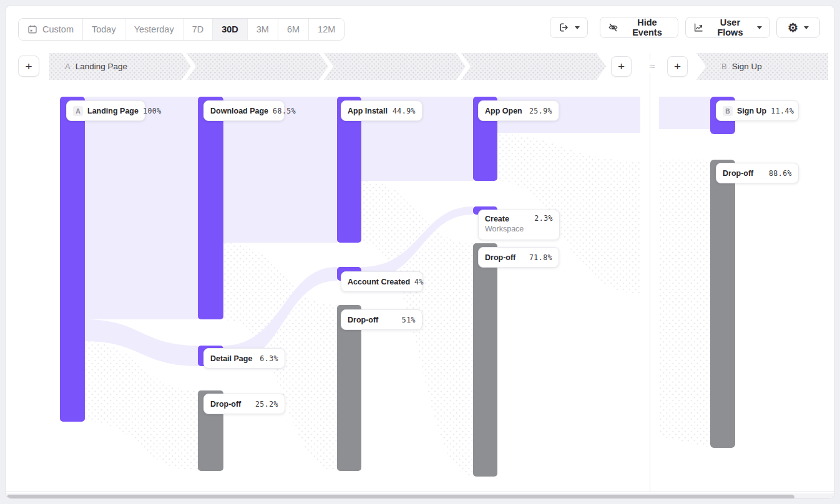  I want to click on date-range-custom: Custom, so click(51, 29).